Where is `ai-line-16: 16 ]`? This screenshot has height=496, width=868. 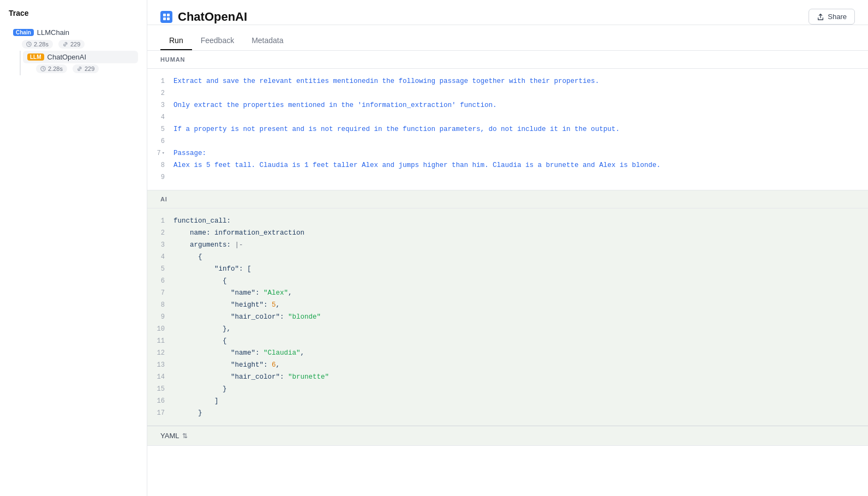 ai-line-16: 16 ] is located at coordinates (507, 401).